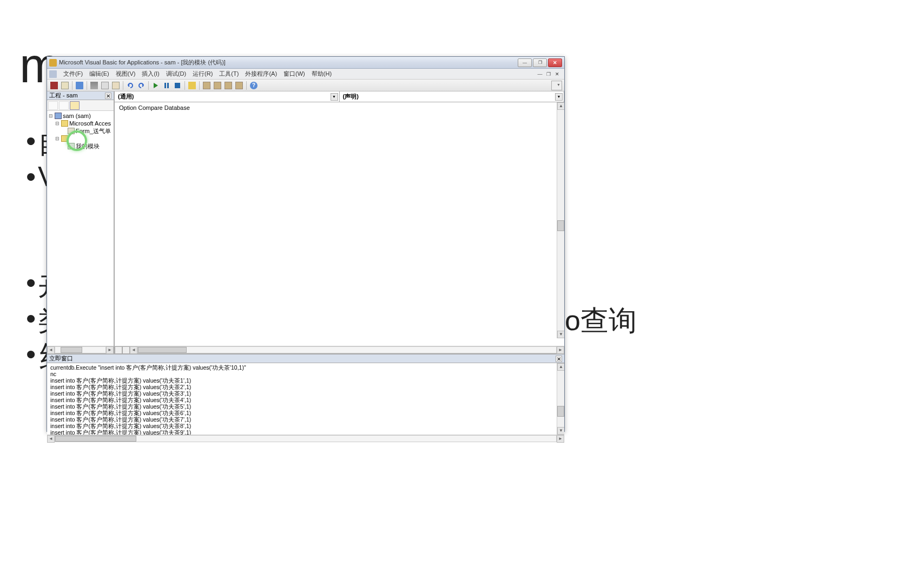 Image resolution: width=924 pixels, height=578 pixels. What do you see at coordinates (261, 74) in the screenshot?
I see `menu-addins: 外接程序(A)` at bounding box center [261, 74].